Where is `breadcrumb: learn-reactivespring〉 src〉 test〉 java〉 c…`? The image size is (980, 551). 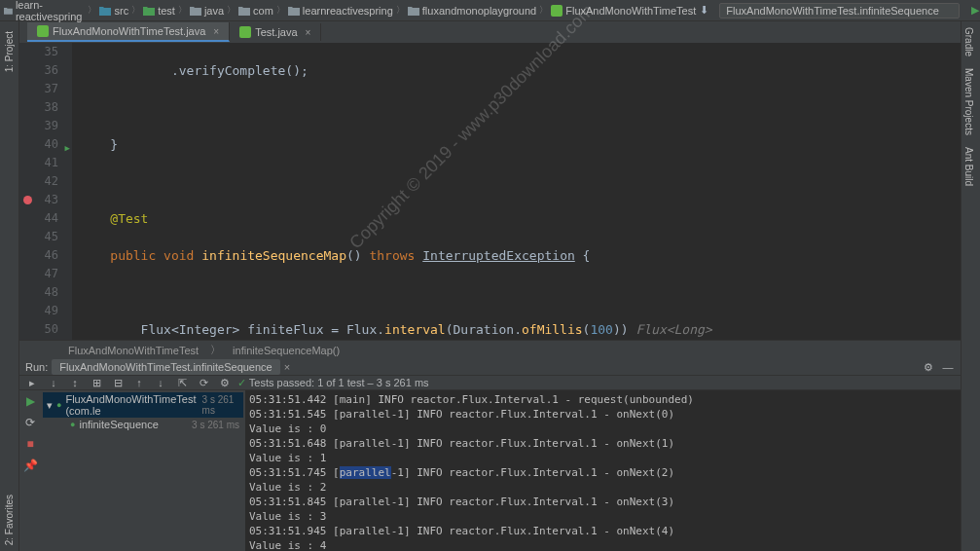 breadcrumb: learn-reactivespring〉 src〉 test〉 java〉 c… is located at coordinates (350, 12).